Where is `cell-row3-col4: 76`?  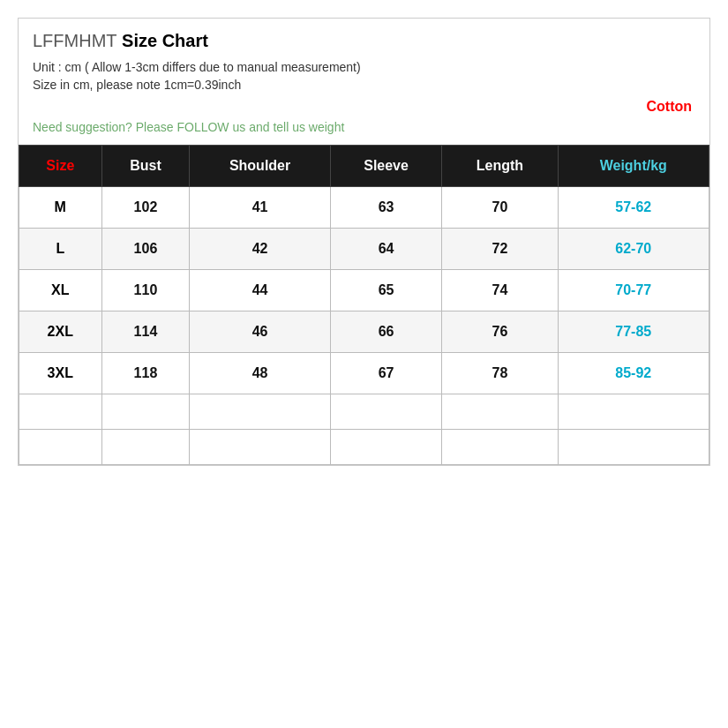
cell-row3-col4: 76 is located at coordinates (499, 332).